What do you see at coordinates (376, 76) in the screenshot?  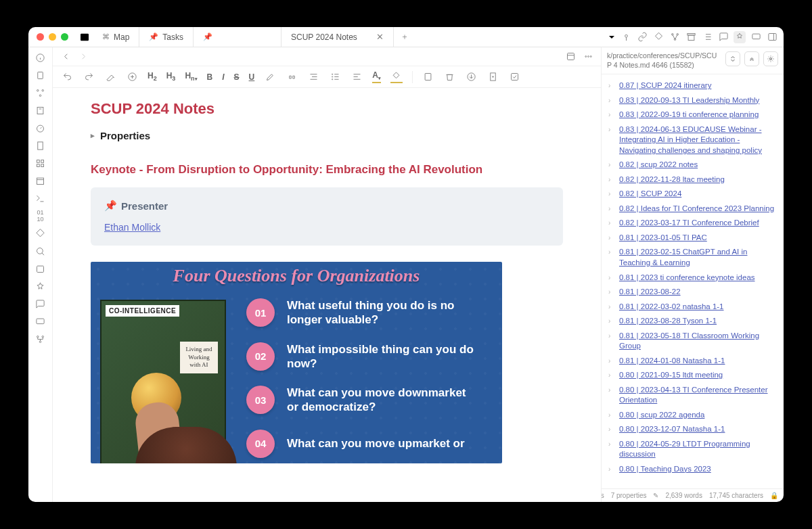 I see `text-color-button: A▾` at bounding box center [376, 76].